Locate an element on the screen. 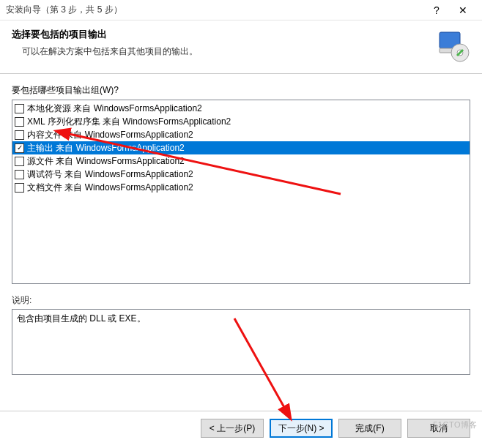 The height and width of the screenshot is (448, 482). list-item: 调试符号 来自 WindowsFormsApplication2 is located at coordinates (241, 174).